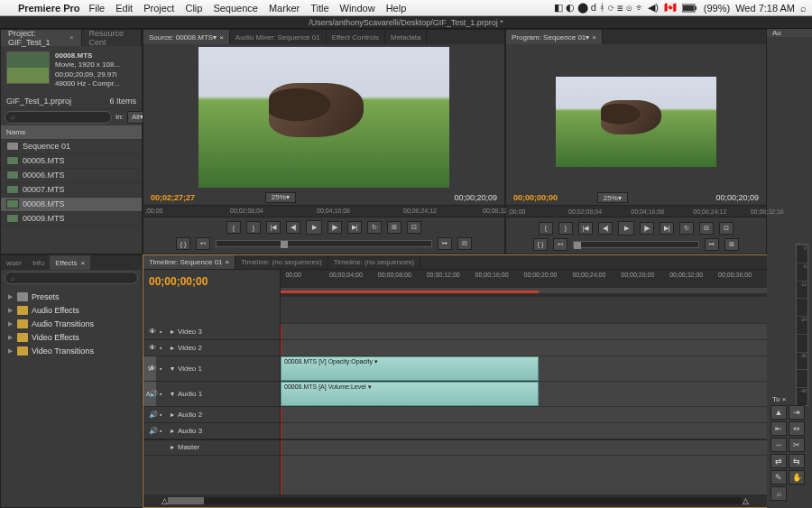  I want to click on name-column-header: Name, so click(71, 133).